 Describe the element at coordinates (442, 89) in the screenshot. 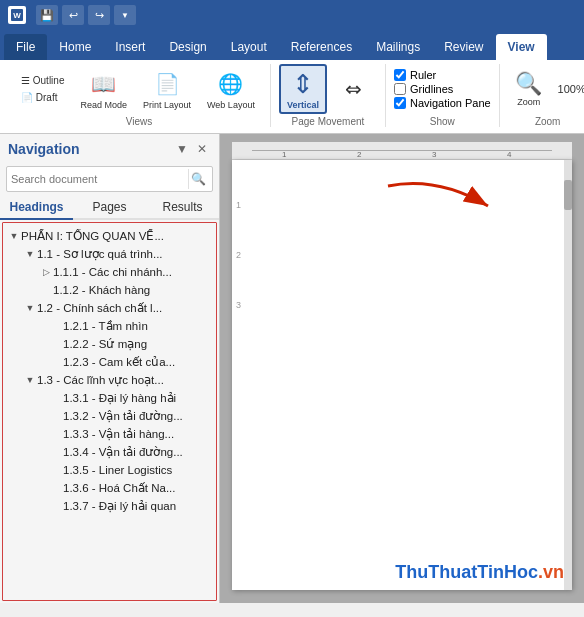

I see `gridlines-checkbox: Gridlines` at that location.